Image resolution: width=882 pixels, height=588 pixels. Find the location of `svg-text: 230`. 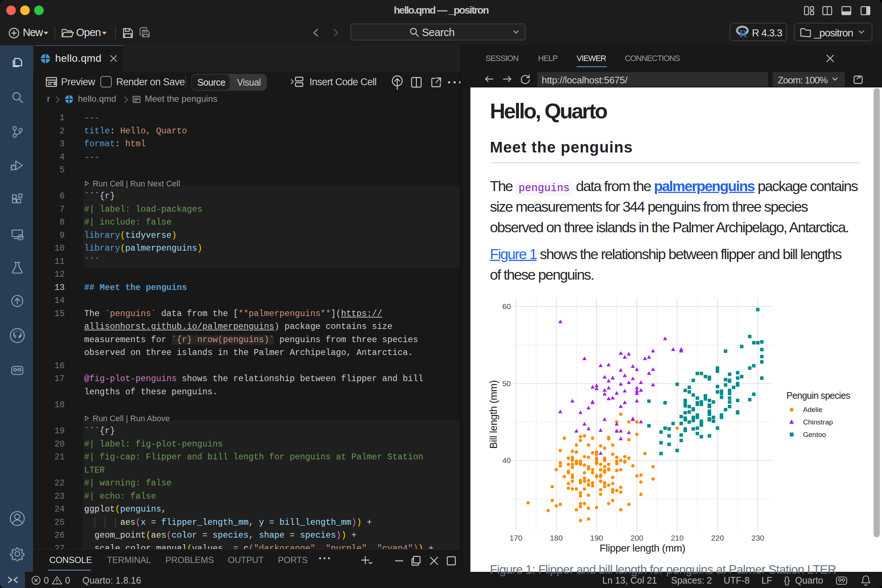

svg-text: 230 is located at coordinates (758, 538).